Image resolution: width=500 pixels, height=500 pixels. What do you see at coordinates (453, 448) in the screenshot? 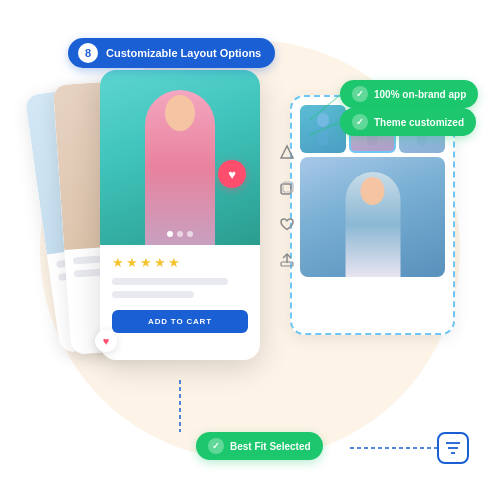
I see `filter-icon` at bounding box center [453, 448].